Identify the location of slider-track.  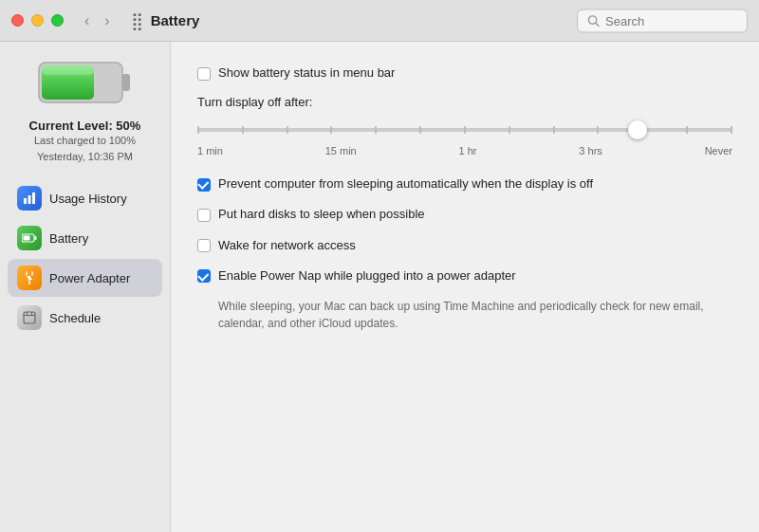
(465, 130).